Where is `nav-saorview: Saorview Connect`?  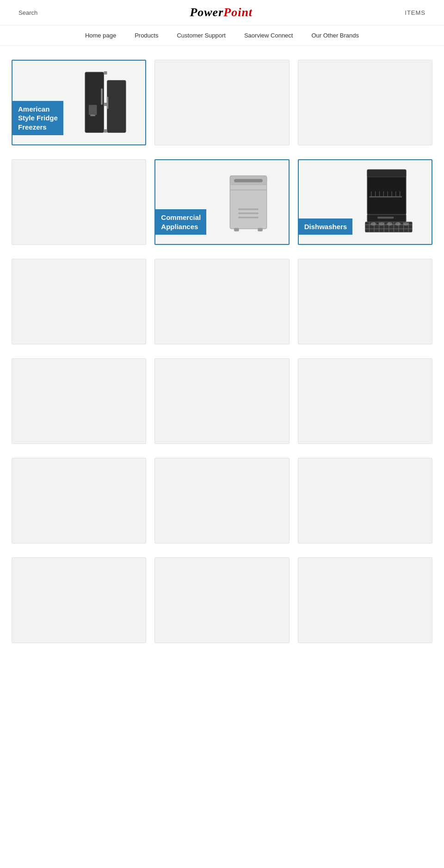 nav-saorview: Saorview Connect is located at coordinates (269, 35).